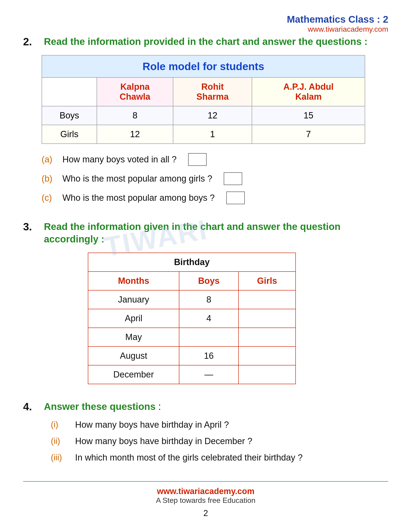 The image size is (416, 532). I want to click on subq-a-text: How many boys voted in all ?, so click(119, 159).